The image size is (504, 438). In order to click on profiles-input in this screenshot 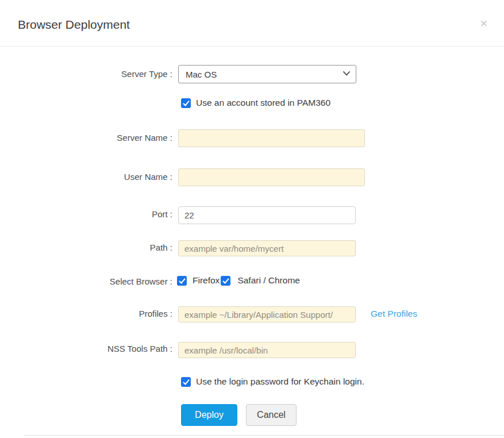, I will do `click(267, 314)`.